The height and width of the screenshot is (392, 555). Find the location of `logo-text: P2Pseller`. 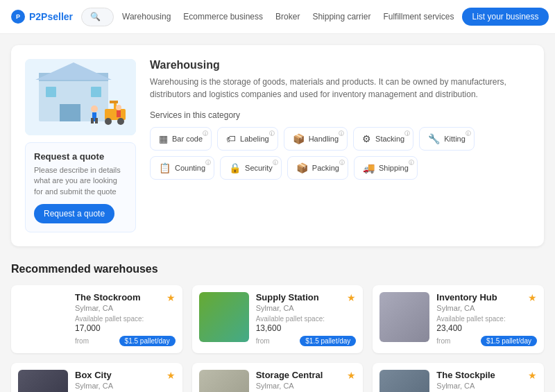

logo-text: P2Pseller is located at coordinates (51, 17).